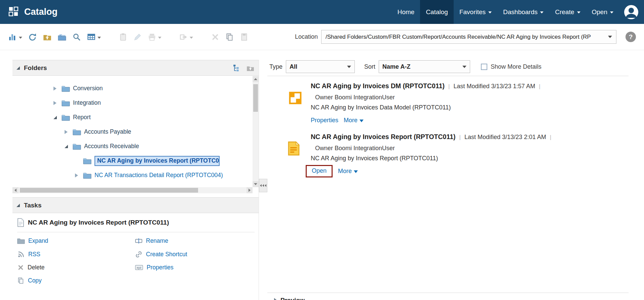 This screenshot has width=644, height=300. Describe the element at coordinates (76, 241) in the screenshot. I see `task-expand: Expand` at that location.